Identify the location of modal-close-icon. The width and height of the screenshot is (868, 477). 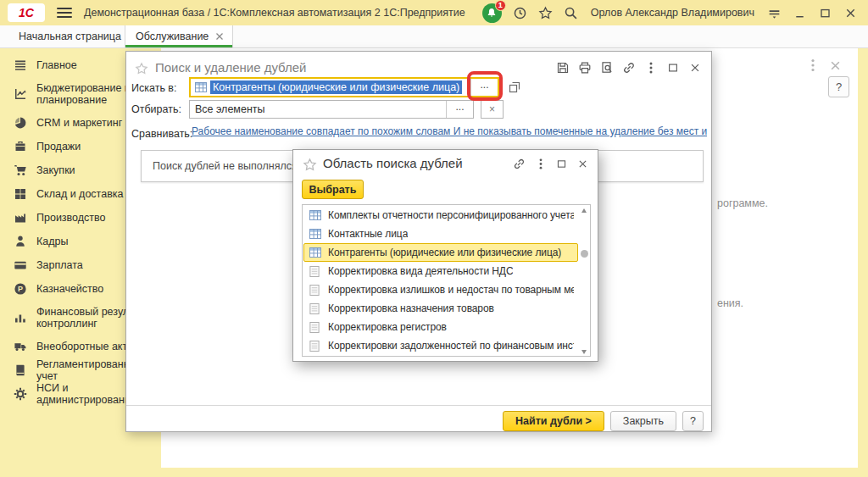
(583, 164).